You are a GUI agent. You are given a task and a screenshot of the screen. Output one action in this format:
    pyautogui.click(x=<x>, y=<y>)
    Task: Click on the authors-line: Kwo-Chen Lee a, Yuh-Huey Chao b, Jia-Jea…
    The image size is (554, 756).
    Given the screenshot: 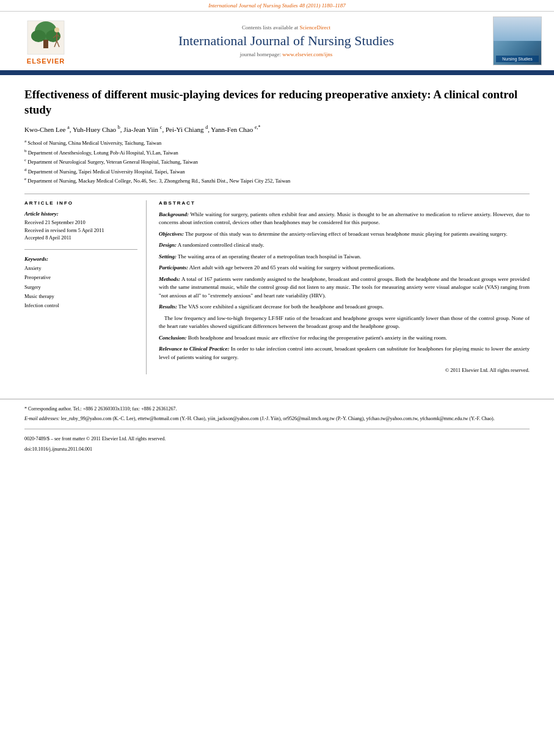 What is the action you would take?
    pyautogui.click(x=277, y=129)
    